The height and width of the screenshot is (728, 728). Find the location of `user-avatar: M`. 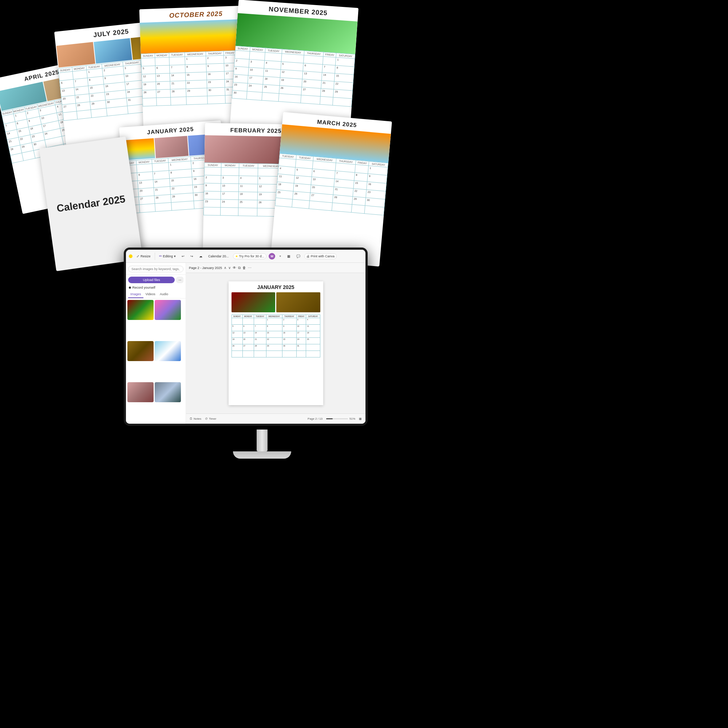

user-avatar: M is located at coordinates (272, 256).